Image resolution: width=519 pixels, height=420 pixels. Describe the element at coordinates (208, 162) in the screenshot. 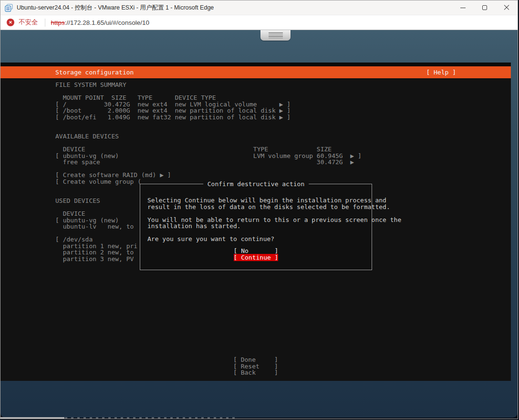

I see `console-text-line: free space 30.472G ▶` at that location.